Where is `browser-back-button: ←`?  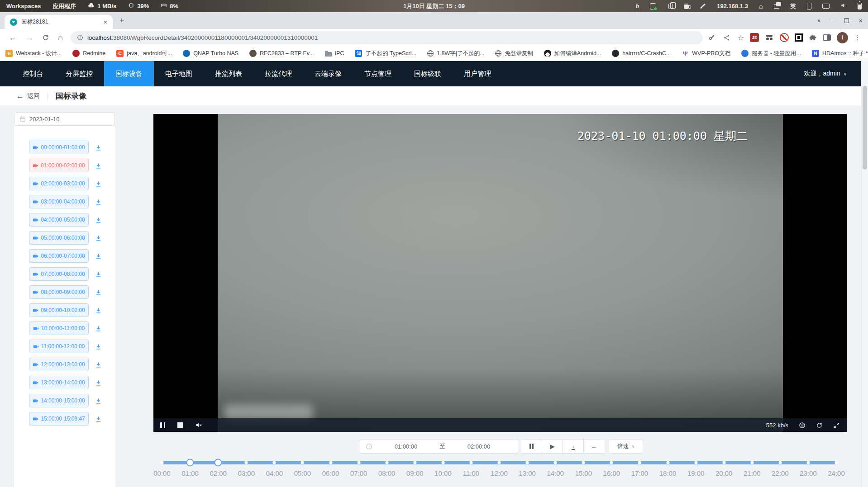 browser-back-button: ← is located at coordinates (13, 38).